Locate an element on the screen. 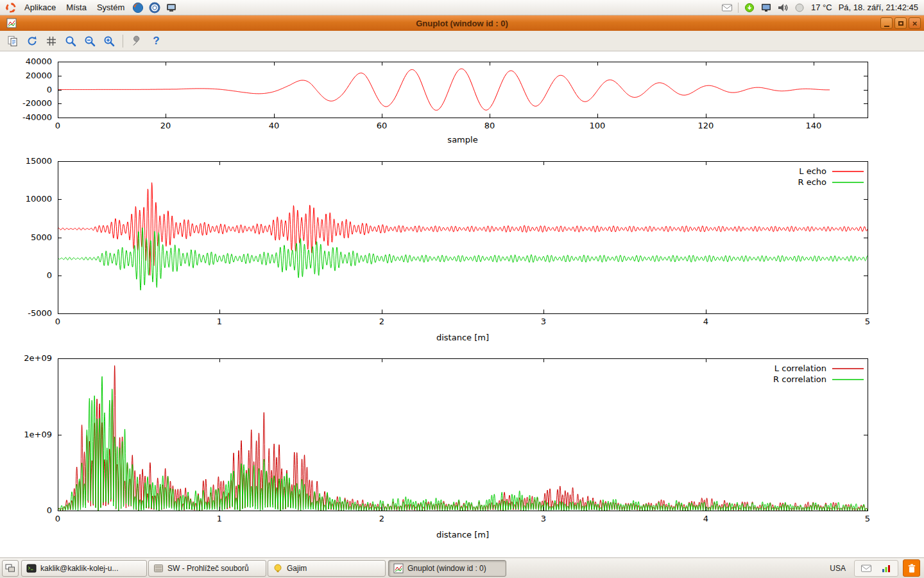 Image resolution: width=924 pixels, height=578 pixels. zoom-out-icon is located at coordinates (90, 41).